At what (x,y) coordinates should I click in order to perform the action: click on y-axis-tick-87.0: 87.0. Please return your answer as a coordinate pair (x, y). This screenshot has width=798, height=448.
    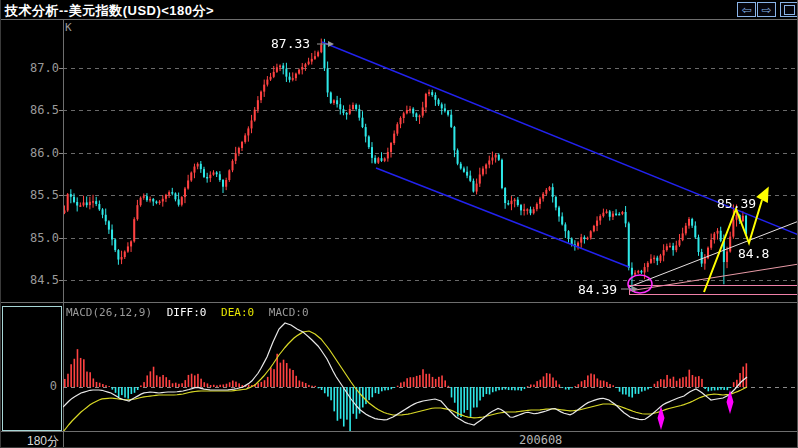
    Looking at the image, I should click on (41, 68).